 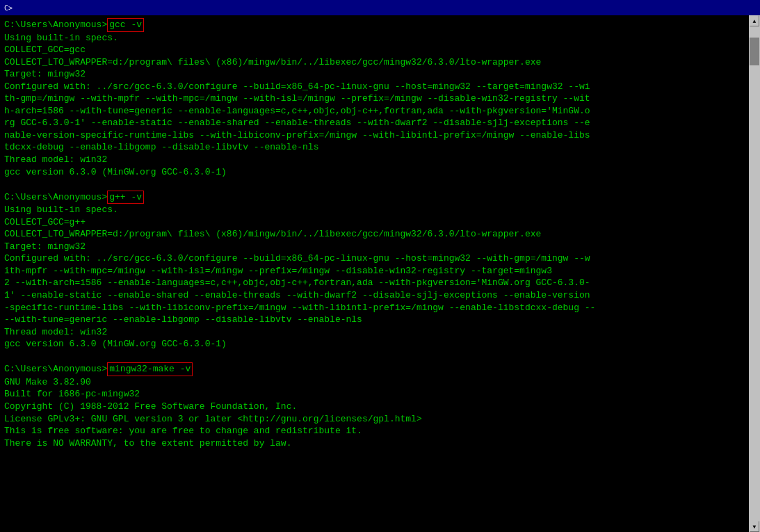 What do you see at coordinates (380, 99) in the screenshot?
I see `terminal-line: th-gmp=/mingw --with-mpfr --with-mpc=/mi…` at bounding box center [380, 99].